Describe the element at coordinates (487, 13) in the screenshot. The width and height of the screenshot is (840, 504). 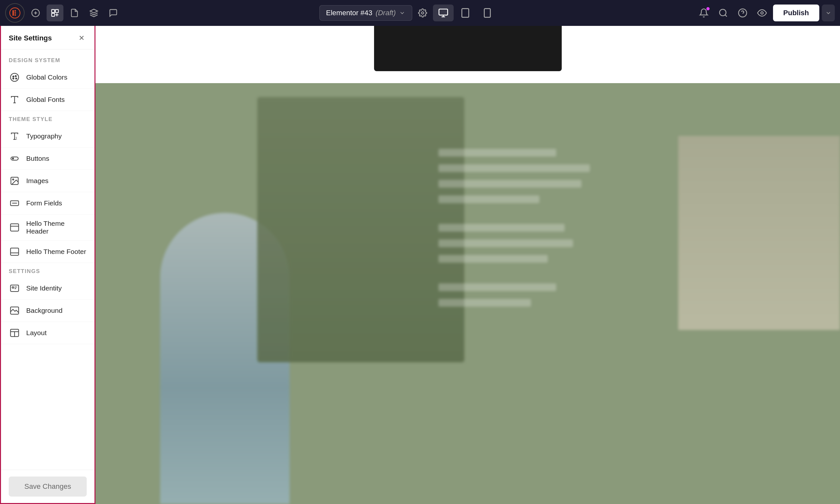
I see `mobile-view-button` at that location.